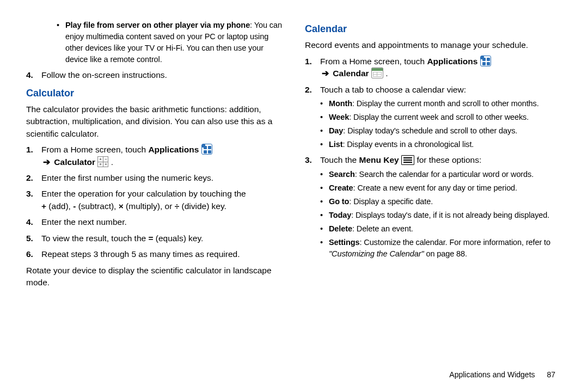 Image resolution: width=588 pixels, height=392 pixels. I want to click on step-text: Follow the on-screen instructions., so click(105, 75).